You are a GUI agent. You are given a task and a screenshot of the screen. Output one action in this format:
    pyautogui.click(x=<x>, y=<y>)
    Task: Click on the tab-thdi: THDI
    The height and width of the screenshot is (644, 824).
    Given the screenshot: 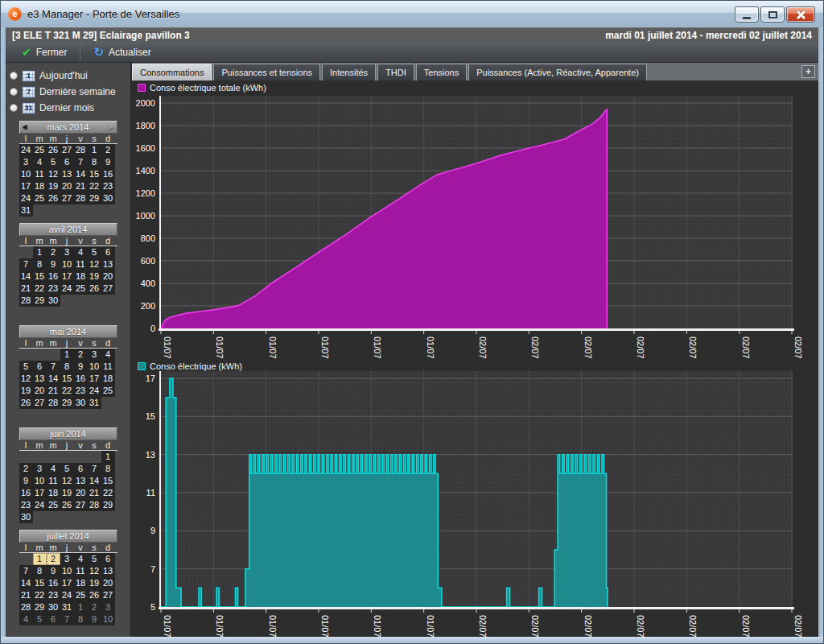 What is the action you would take?
    pyautogui.click(x=396, y=72)
    